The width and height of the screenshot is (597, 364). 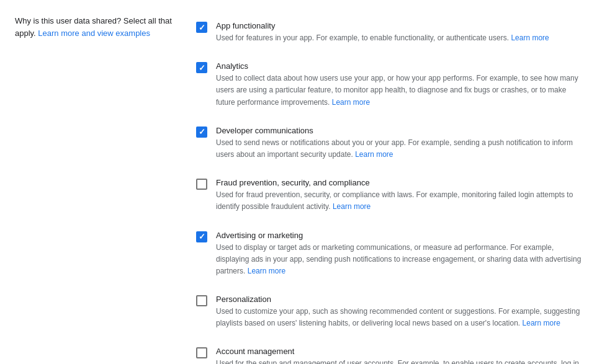 What do you see at coordinates (267, 271) in the screenshot?
I see `learn-more-link-advertising-marketing: Learn more` at bounding box center [267, 271].